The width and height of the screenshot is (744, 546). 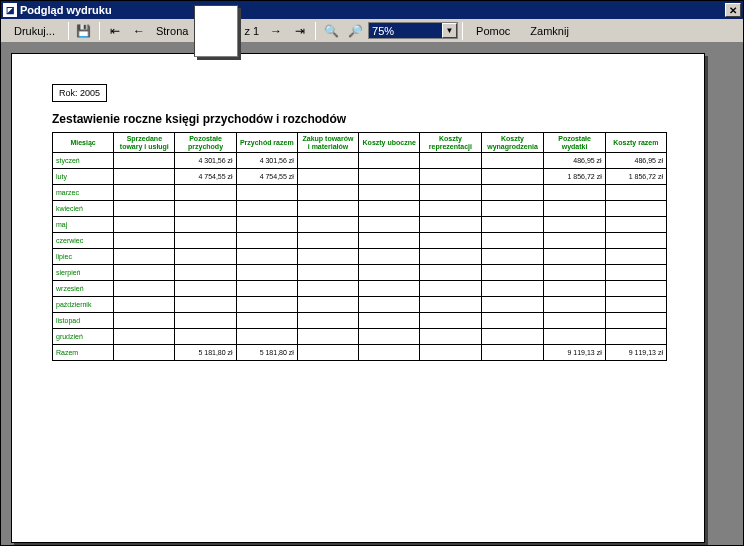 I want to click on next-page-icon: →, so click(x=276, y=31).